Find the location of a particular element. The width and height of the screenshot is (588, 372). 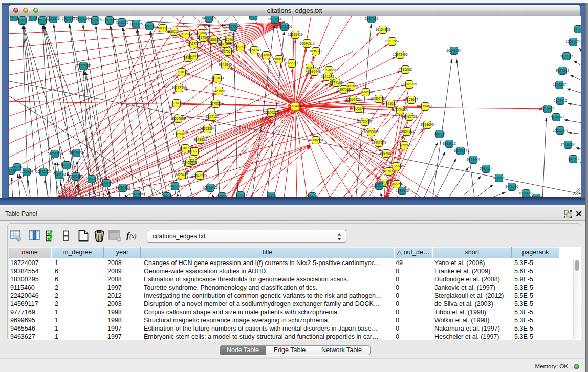

svg-text: 8938913 is located at coordinates (449, 143).